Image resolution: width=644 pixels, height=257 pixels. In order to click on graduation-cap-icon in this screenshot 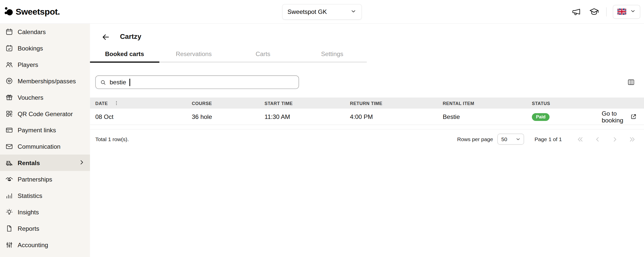, I will do `click(594, 12)`.